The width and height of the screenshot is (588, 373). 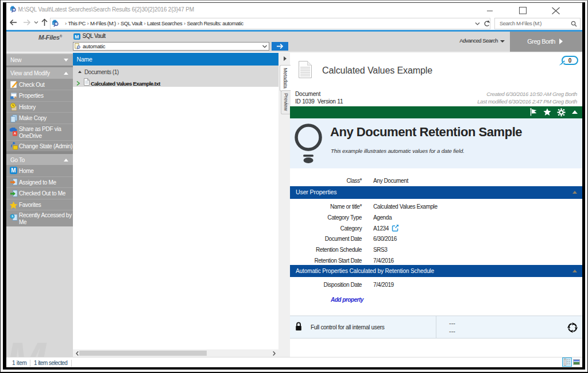 I want to click on svg-text: A, so click(x=15, y=133).